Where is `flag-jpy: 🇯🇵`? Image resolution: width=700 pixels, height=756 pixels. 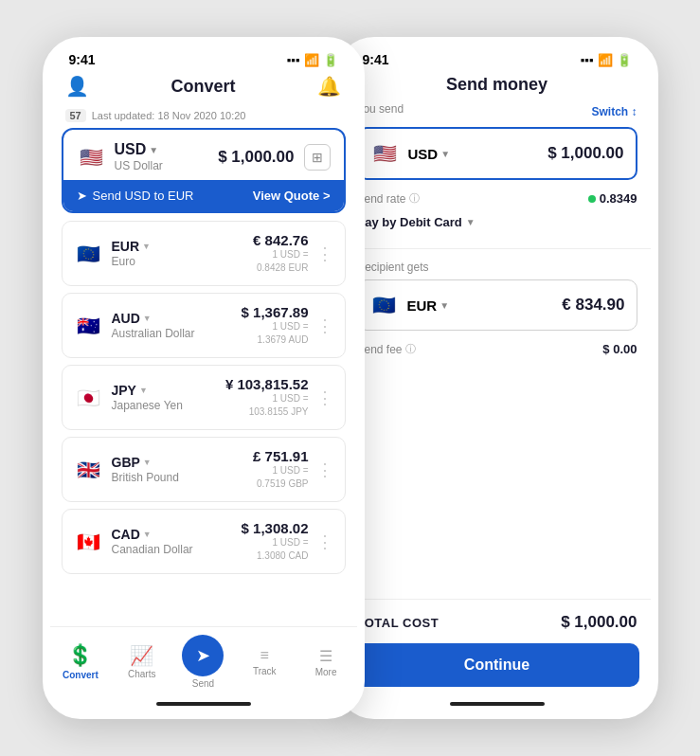 flag-jpy: 🇯🇵 is located at coordinates (89, 398).